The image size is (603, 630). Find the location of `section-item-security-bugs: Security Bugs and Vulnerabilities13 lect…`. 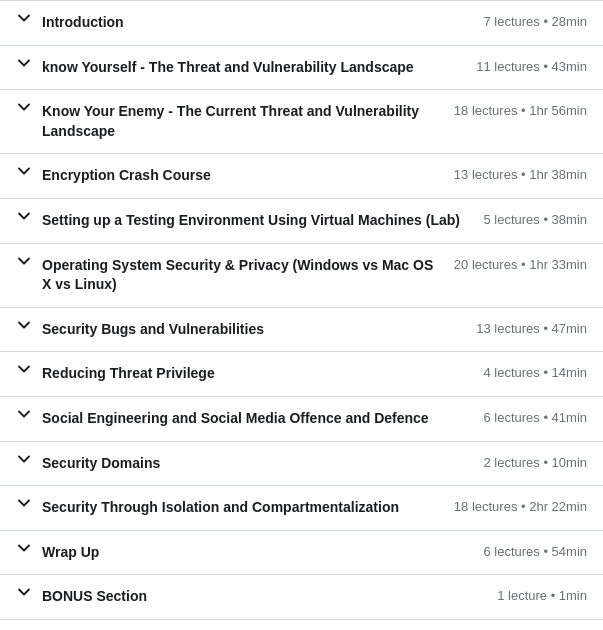

section-item-security-bugs: Security Bugs and Vulnerabilities13 lect… is located at coordinates (302, 330).